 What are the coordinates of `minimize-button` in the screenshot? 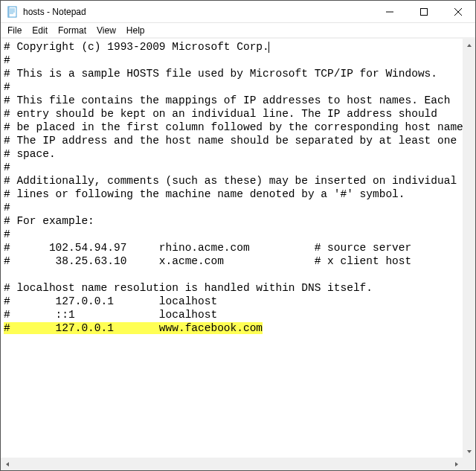 It's located at (390, 12).